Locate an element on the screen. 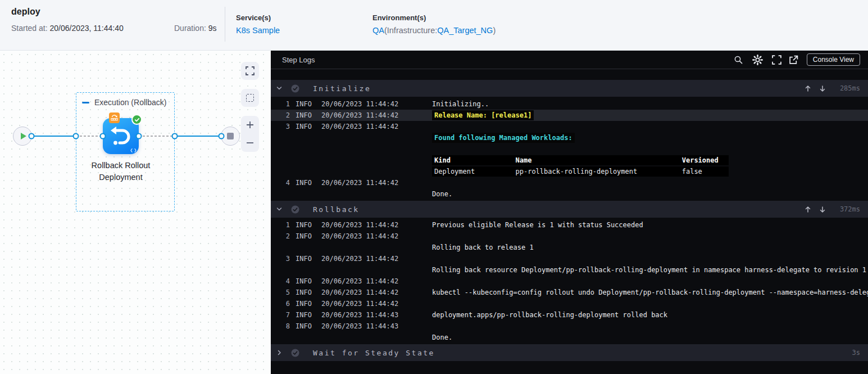 This screenshot has height=374, width=868. line-number: 4 is located at coordinates (280, 281).